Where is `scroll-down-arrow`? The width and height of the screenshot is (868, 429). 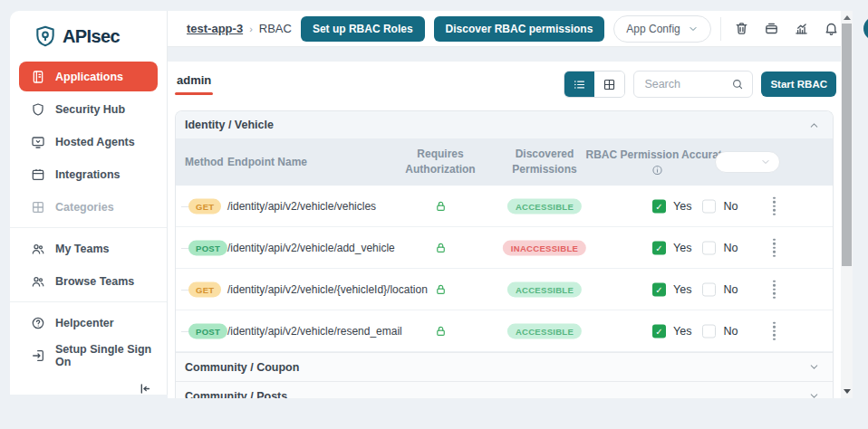
scroll-down-arrow is located at coordinates (847, 391).